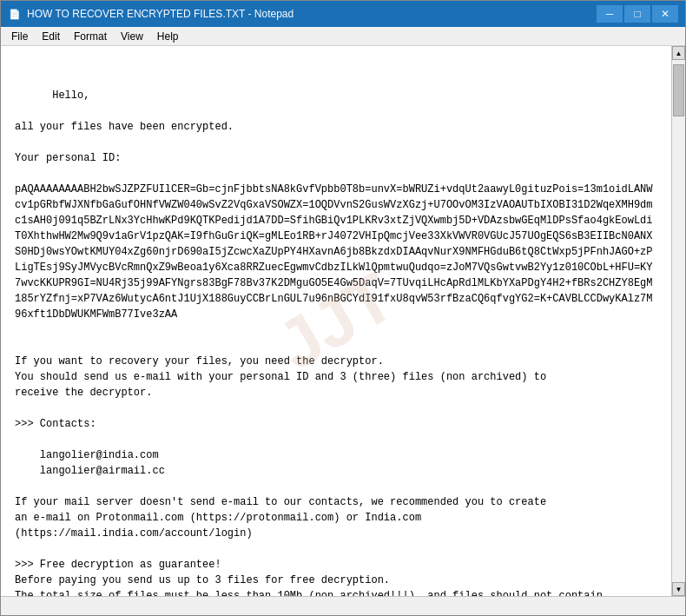 Image resolution: width=686 pixels, height=616 pixels. What do you see at coordinates (132, 36) in the screenshot?
I see `menu-view: View` at bounding box center [132, 36].